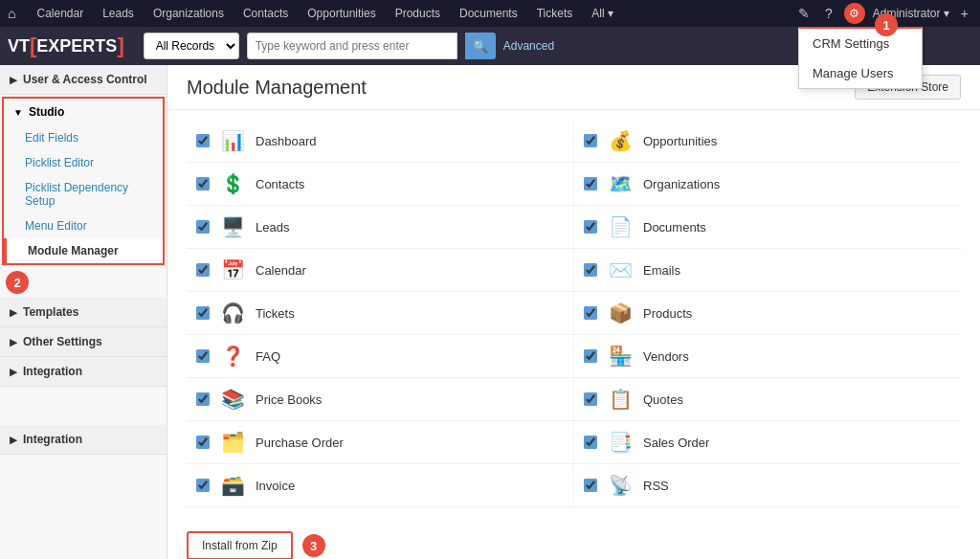 The image size is (980, 559). Describe the element at coordinates (574, 538) in the screenshot. I see `install-section: Install from Zip 3` at that location.